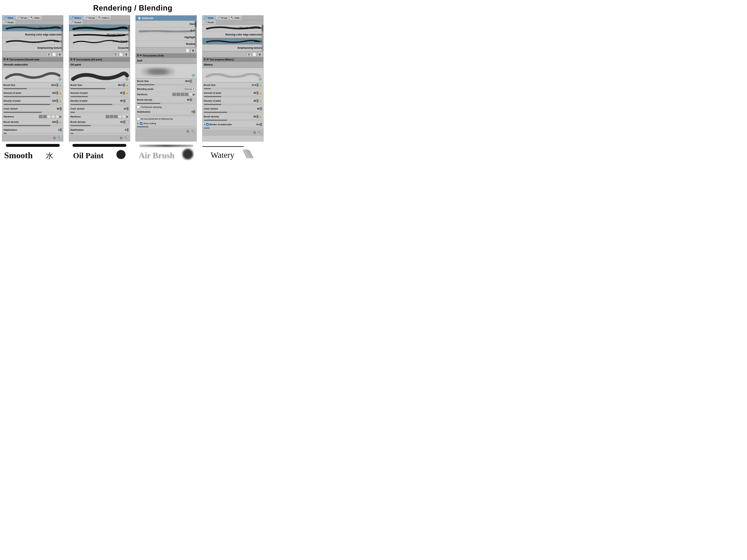 The width and height of the screenshot is (747, 560). Describe the element at coordinates (54, 138) in the screenshot. I see `bottom-gear-icon-1: ⚙` at that location.